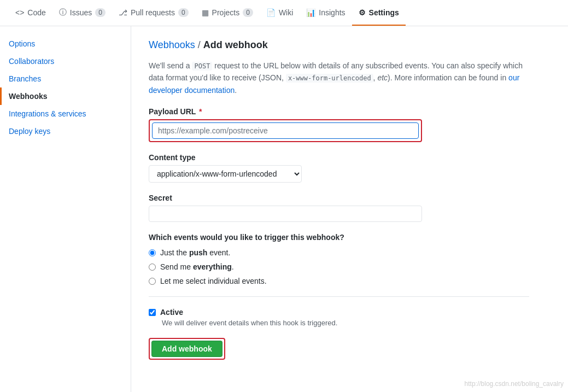 The image size is (568, 392). Describe the element at coordinates (200, 112) in the screenshot. I see `required-indicator: *` at that location.